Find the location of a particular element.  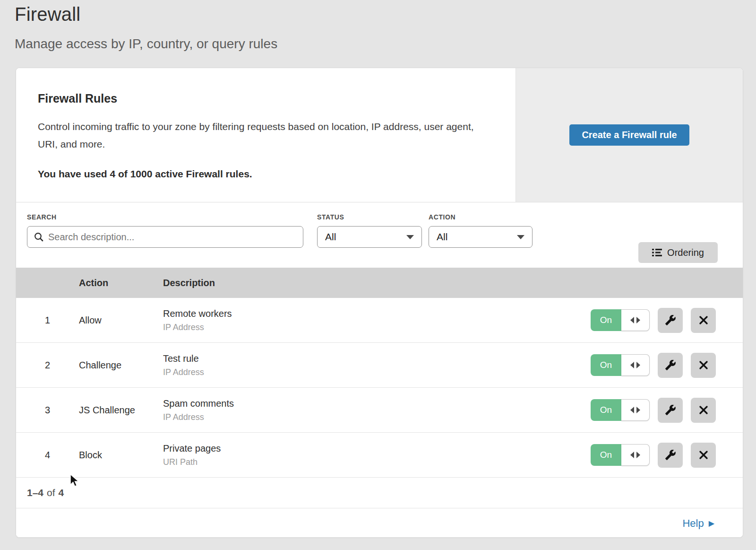

table-row: 4 Block Private pages URI Path On is located at coordinates (379, 455).